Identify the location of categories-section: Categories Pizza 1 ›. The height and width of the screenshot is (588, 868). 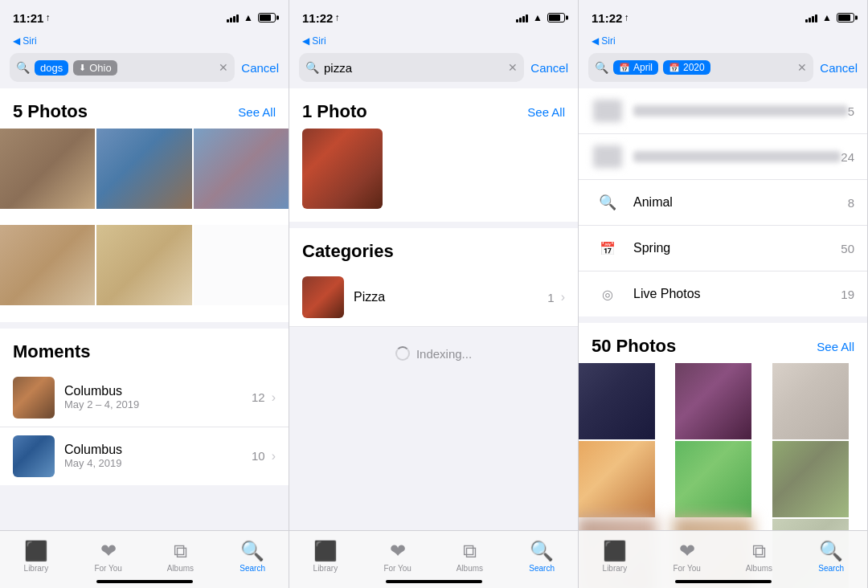
(434, 278).